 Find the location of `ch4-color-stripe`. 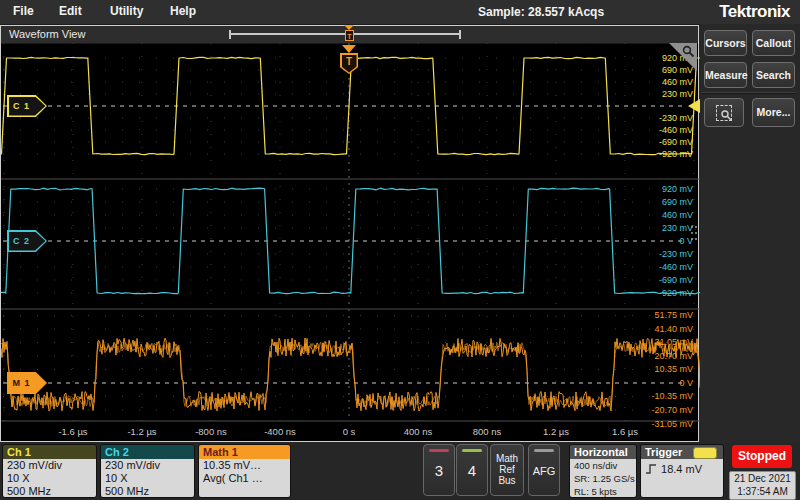

ch4-color-stripe is located at coordinates (472, 450).